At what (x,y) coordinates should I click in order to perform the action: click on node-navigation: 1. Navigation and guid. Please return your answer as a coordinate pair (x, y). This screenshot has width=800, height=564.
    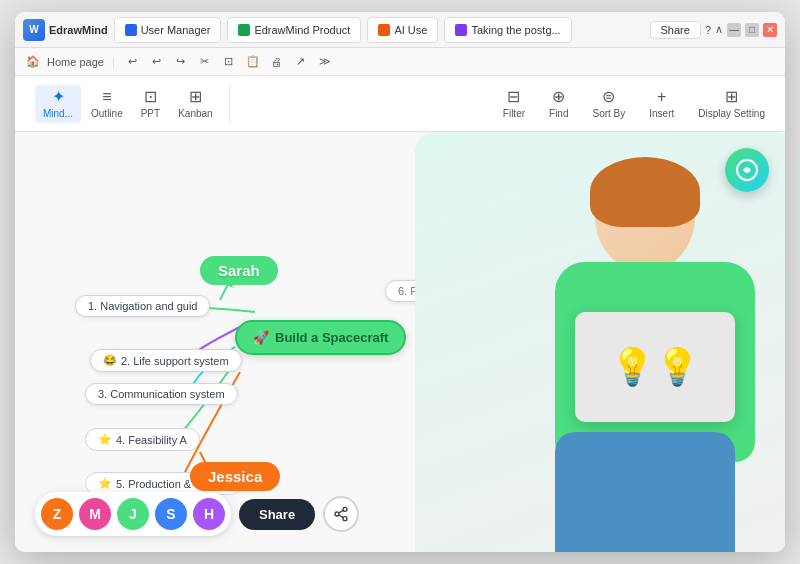
    Looking at the image, I should click on (142, 306).